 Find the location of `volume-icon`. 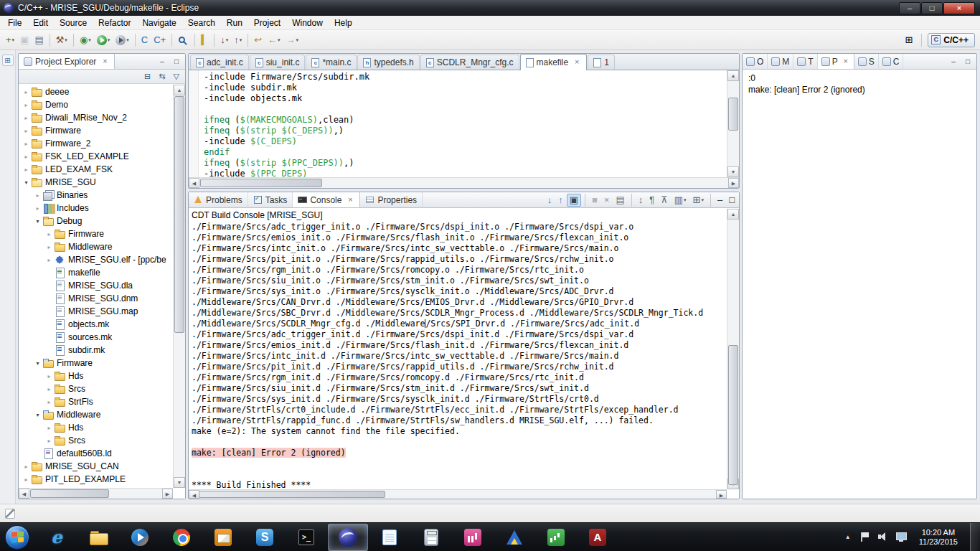

volume-icon is located at coordinates (883, 537).